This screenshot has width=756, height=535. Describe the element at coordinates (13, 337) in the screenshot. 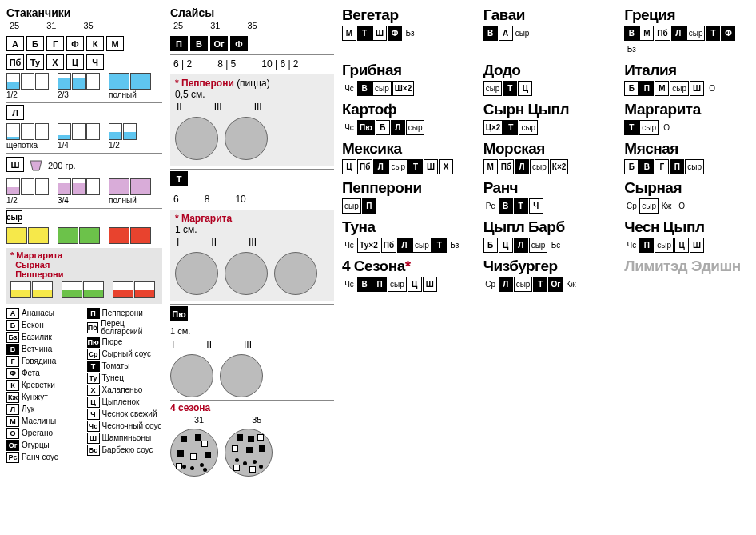

I see `legend-key: Бз` at that location.